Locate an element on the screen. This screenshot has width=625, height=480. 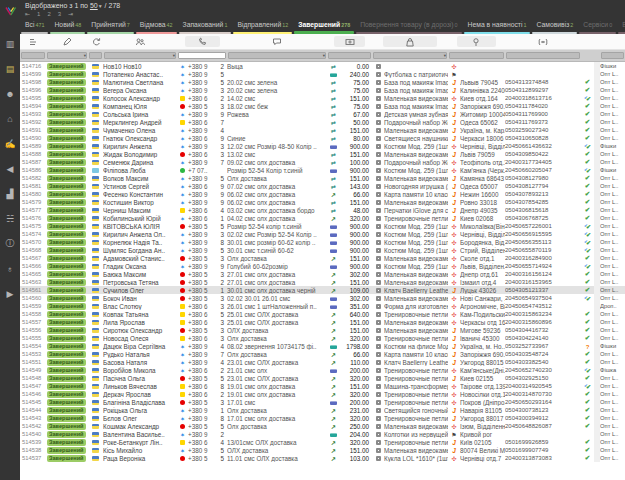
order-row-514558: 514558ЗавершенийКовпак Татьяна+380 6525.… is located at coordinates (322, 314).